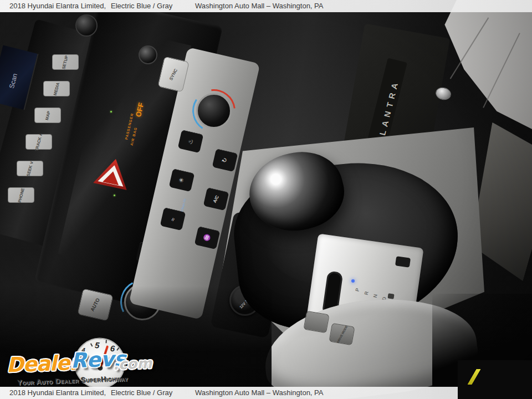 This screenshot has width=532, height=399. Describe the element at coordinates (57, 89) in the screenshot. I see `media-button: MEDIA` at that location.